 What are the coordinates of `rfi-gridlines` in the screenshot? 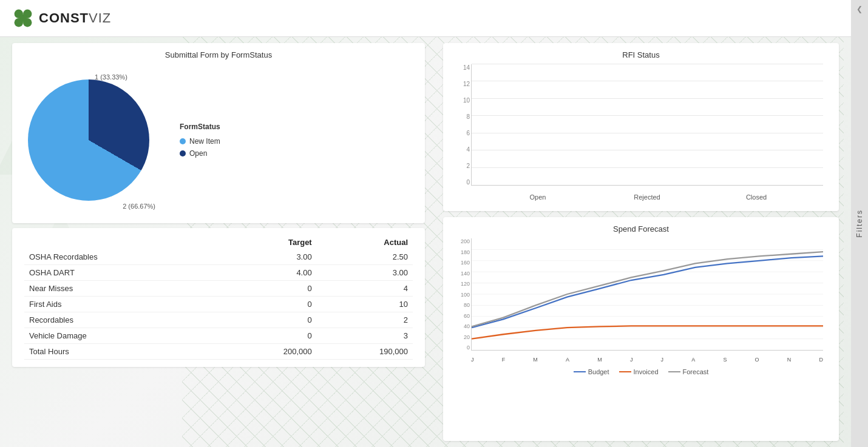 It's located at (647, 125).